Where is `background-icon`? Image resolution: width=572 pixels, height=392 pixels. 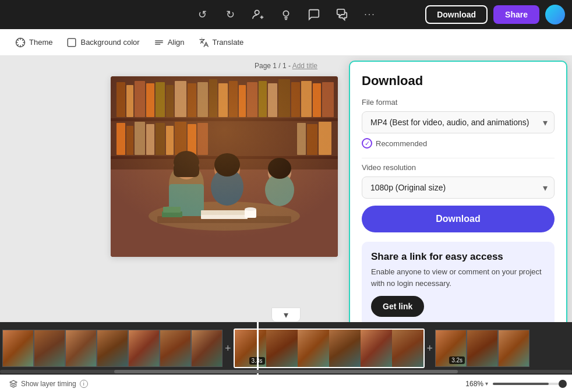
background-icon is located at coordinates (72, 43).